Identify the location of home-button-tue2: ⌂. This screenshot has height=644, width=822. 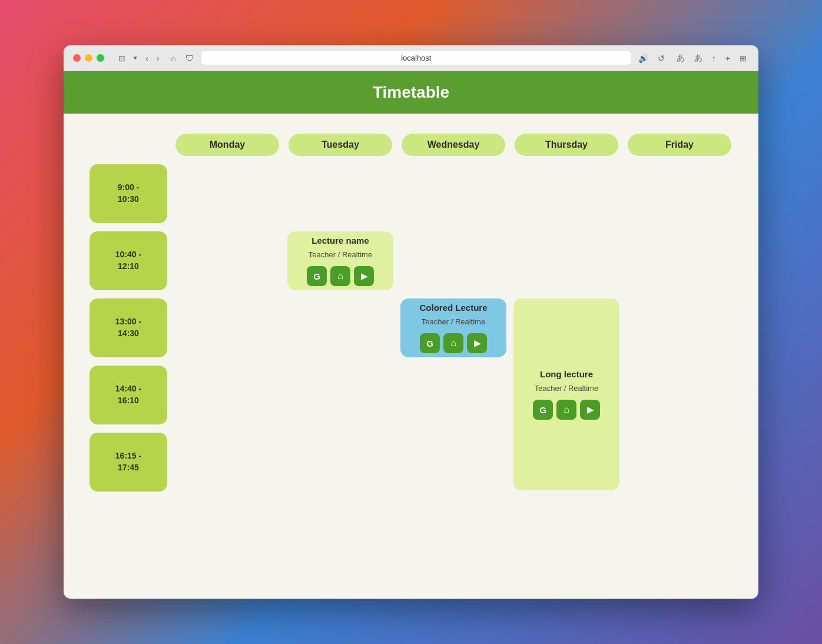
(340, 276).